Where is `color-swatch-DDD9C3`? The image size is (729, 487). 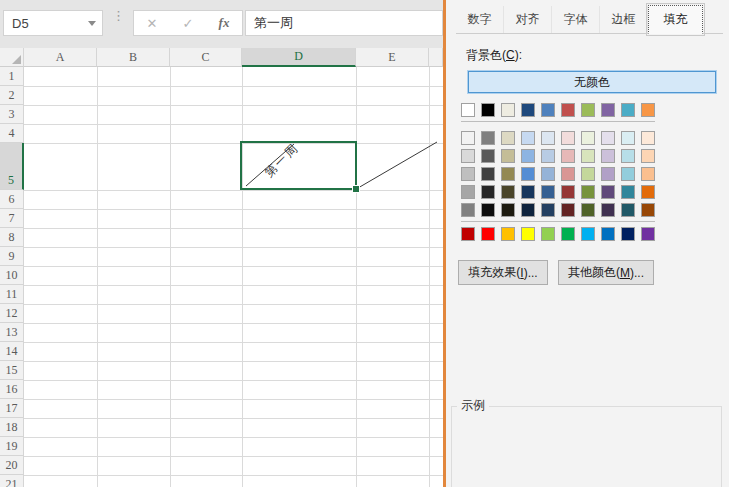 color-swatch-DDD9C3 is located at coordinates (508, 138).